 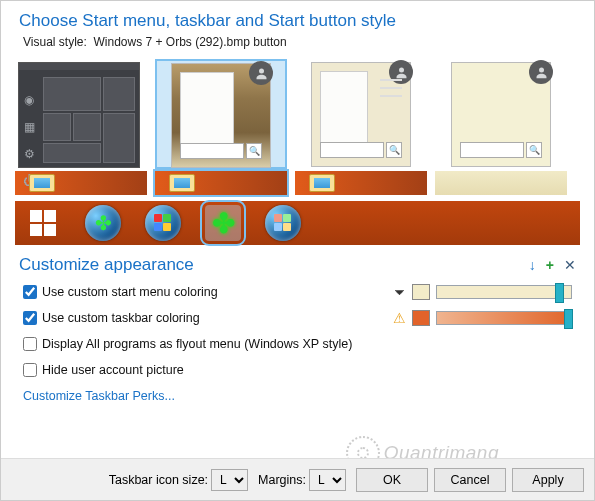 I want to click on visual-style-value: Windows 7 + Orbs (292).bmp button, so click(x=190, y=42).